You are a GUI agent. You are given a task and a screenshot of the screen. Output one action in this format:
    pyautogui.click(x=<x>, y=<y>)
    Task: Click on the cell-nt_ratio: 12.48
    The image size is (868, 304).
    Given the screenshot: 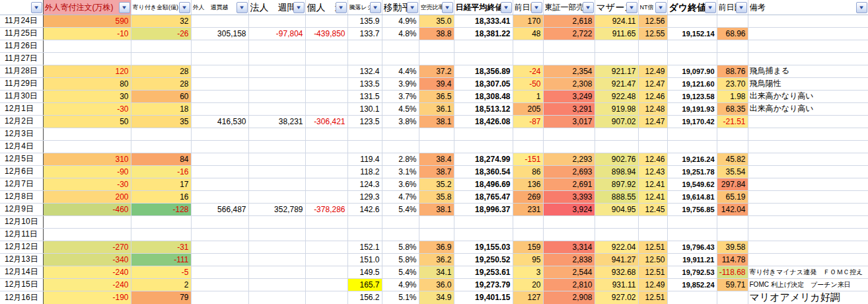 What is the action you would take?
    pyautogui.click(x=653, y=108)
    